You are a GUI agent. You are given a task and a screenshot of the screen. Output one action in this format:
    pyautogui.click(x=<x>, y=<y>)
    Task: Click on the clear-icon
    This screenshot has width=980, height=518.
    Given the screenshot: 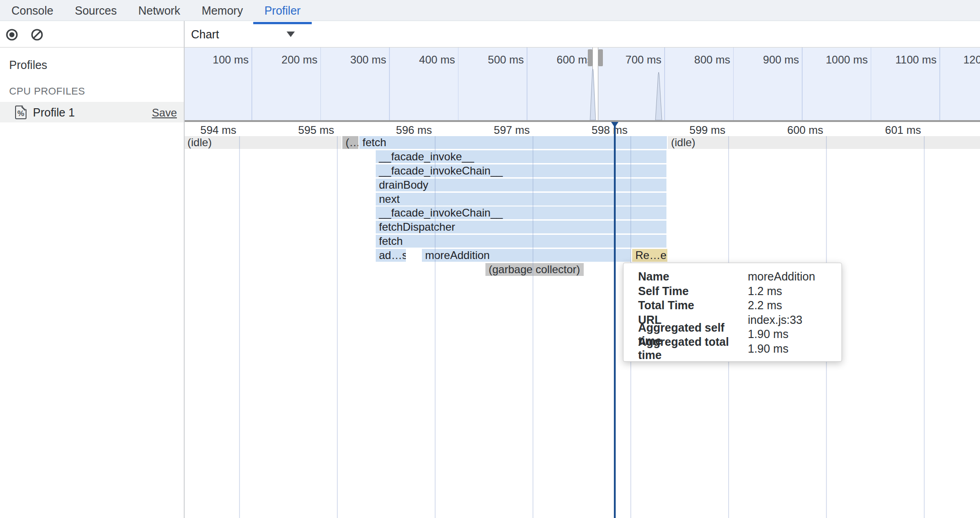 What is the action you would take?
    pyautogui.click(x=37, y=35)
    